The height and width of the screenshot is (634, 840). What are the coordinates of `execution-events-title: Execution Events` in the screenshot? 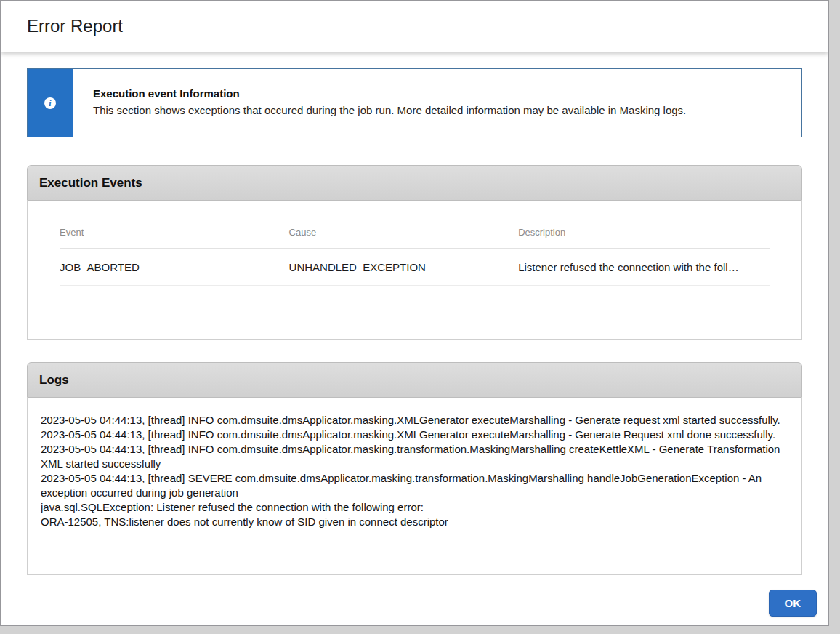 It's located at (91, 183).